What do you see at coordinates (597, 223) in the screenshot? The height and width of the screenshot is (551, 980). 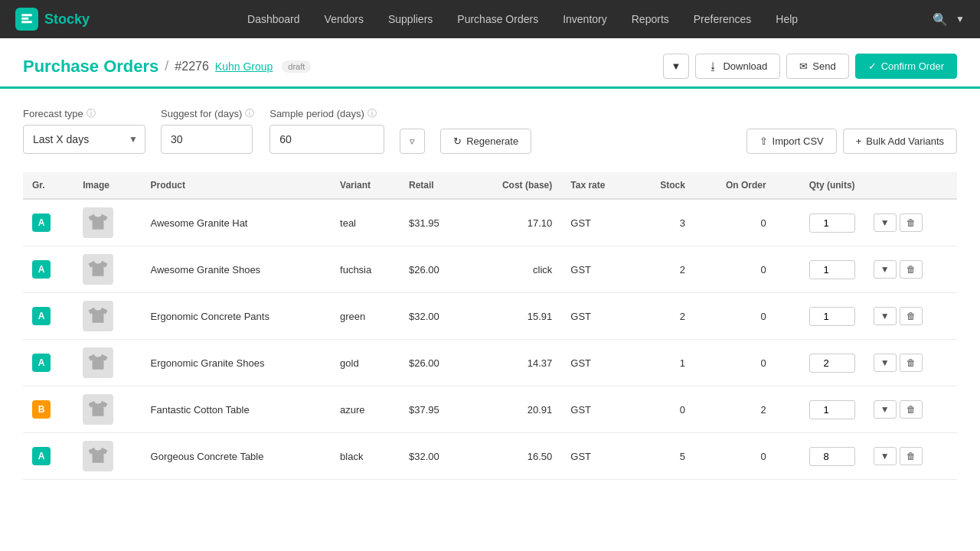 I see `cell-tax: GST` at bounding box center [597, 223].